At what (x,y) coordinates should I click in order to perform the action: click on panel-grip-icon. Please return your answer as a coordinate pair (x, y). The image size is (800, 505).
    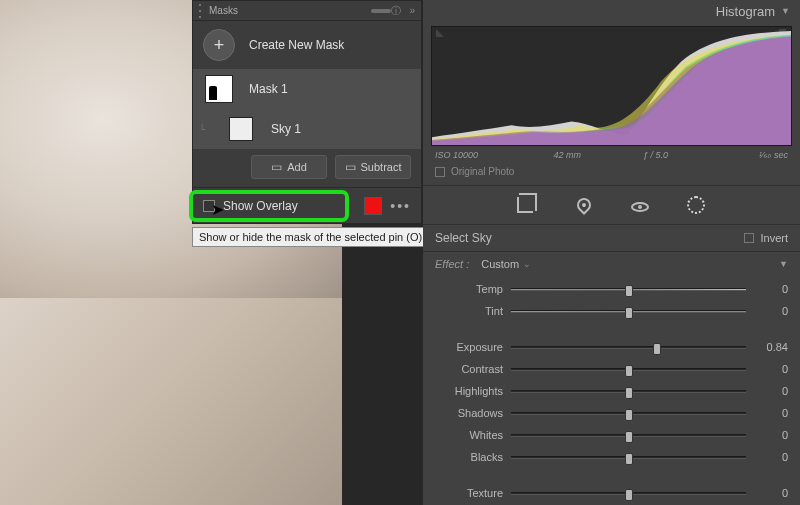
    Looking at the image, I should click on (381, 11).